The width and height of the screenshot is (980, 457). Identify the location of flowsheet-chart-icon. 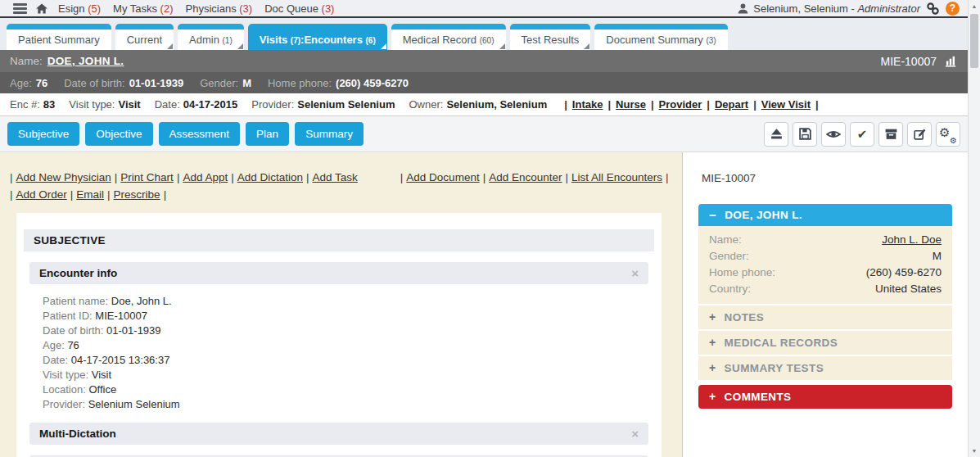
(951, 61).